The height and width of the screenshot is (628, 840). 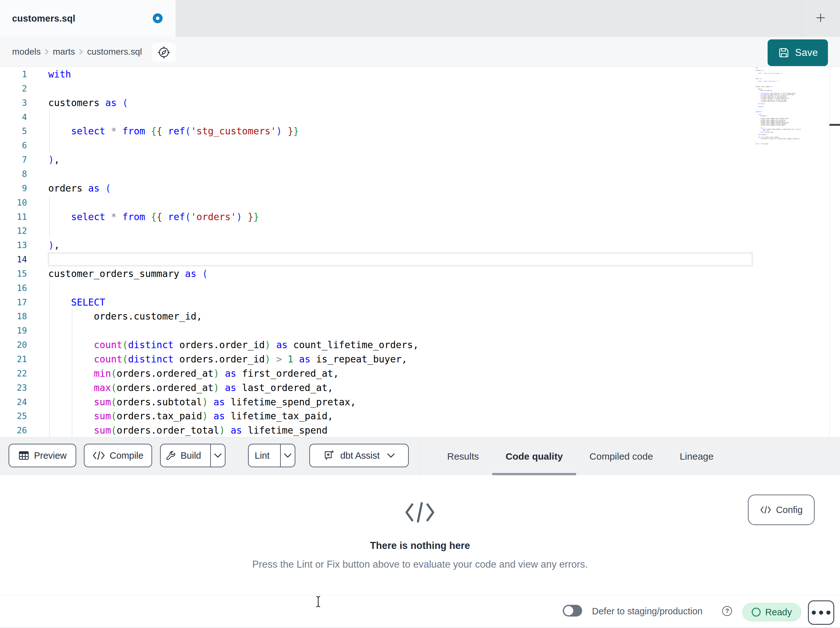 What do you see at coordinates (821, 612) in the screenshot?
I see `more-options-button` at bounding box center [821, 612].